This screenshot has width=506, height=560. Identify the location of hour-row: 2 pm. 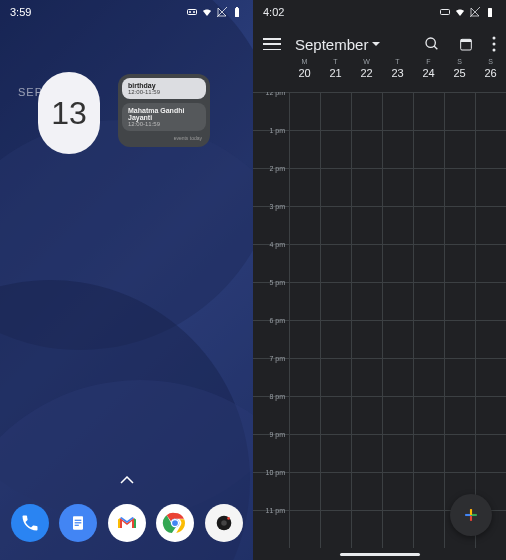
(380, 187).